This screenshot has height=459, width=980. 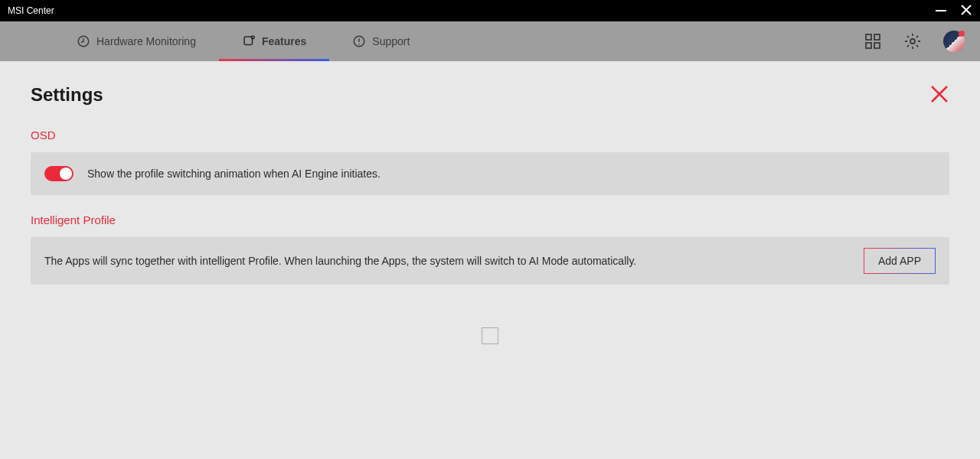 What do you see at coordinates (83, 41) in the screenshot?
I see `clock-icon` at bounding box center [83, 41].